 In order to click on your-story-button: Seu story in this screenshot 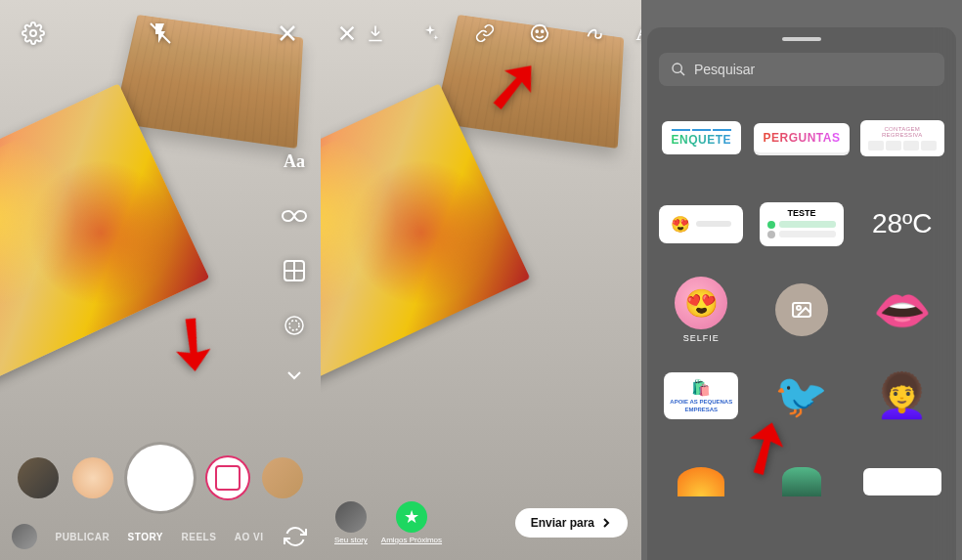, I will do `click(351, 523)`.